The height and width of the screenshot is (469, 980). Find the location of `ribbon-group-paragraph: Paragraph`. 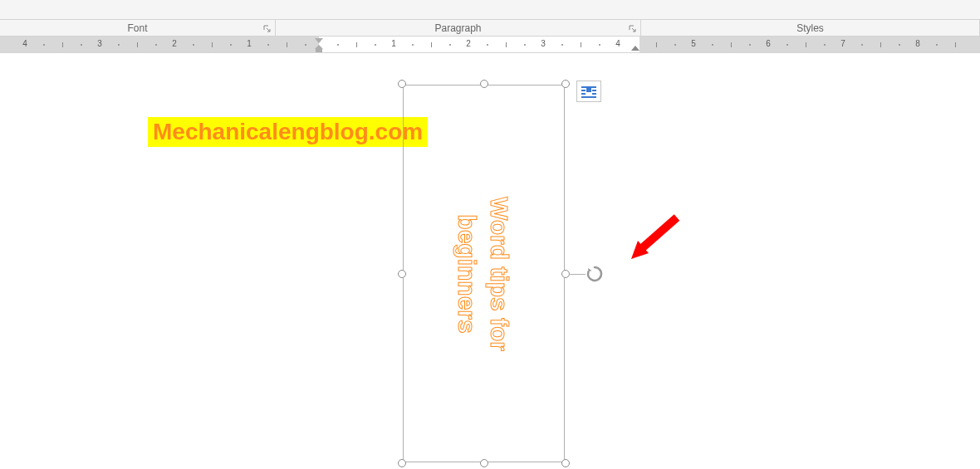

ribbon-group-paragraph: Paragraph is located at coordinates (458, 28).